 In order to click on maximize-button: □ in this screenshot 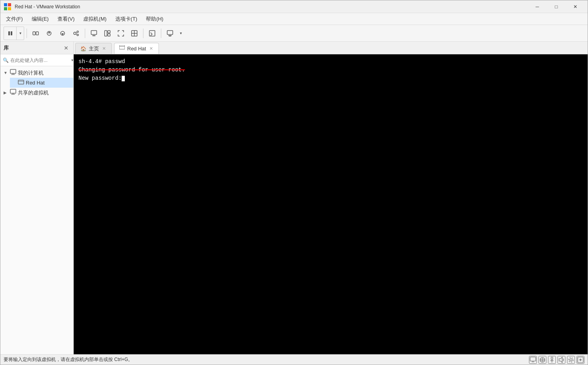, I will do `click(556, 7)`.